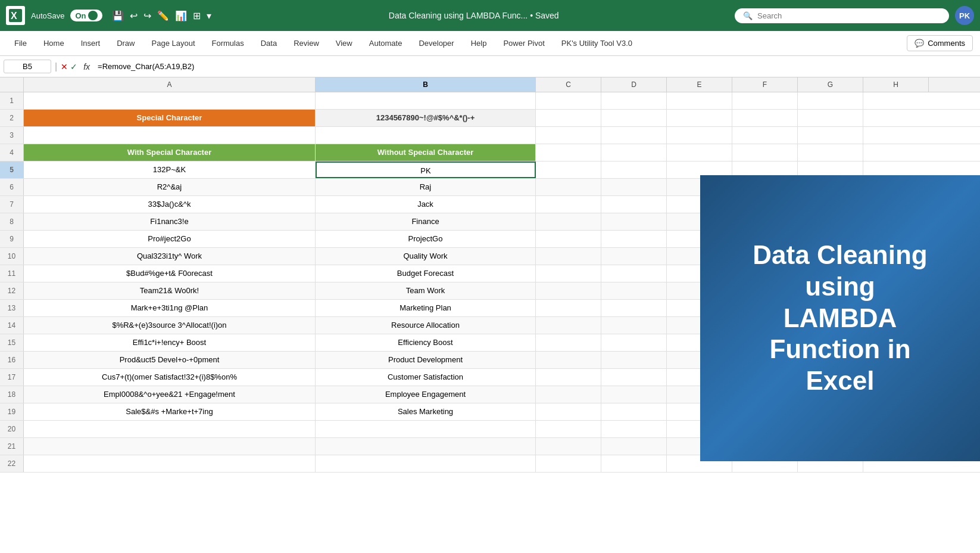 The width and height of the screenshot is (980, 553). Describe the element at coordinates (634, 274) in the screenshot. I see `cell-d11` at that location.